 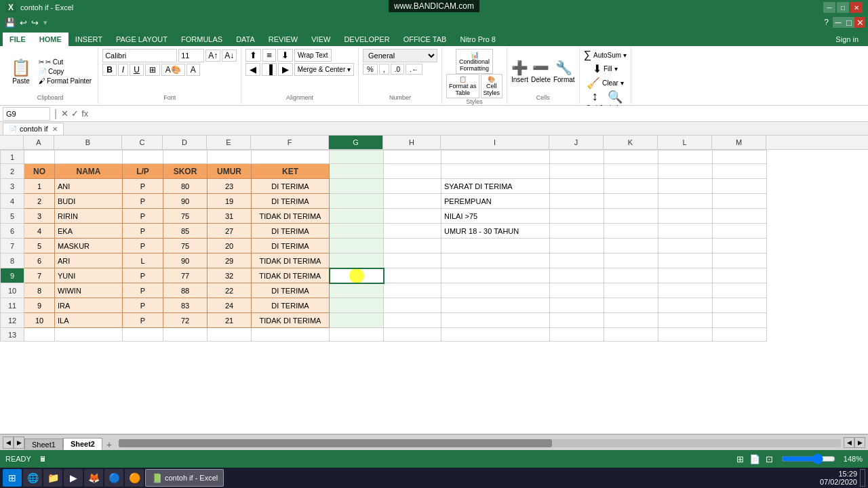 What do you see at coordinates (356, 142) in the screenshot?
I see `col-header-g: G` at bounding box center [356, 142].